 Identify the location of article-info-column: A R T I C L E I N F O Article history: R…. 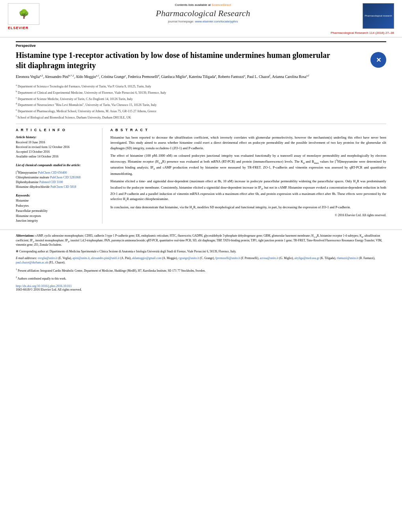
(59, 176).